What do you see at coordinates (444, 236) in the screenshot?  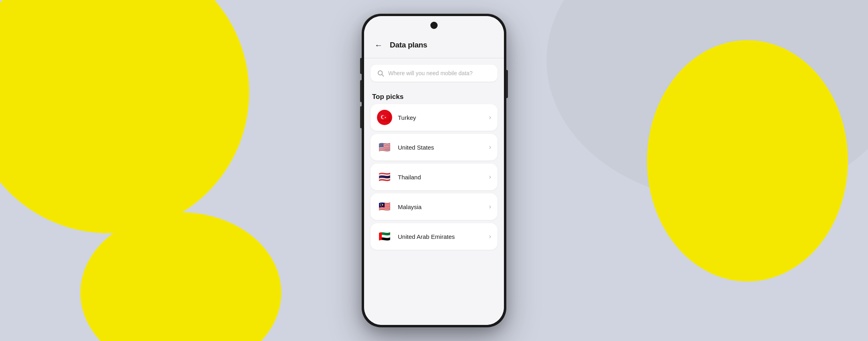 I see `country-name-uae: United Arab Emirates` at bounding box center [444, 236].